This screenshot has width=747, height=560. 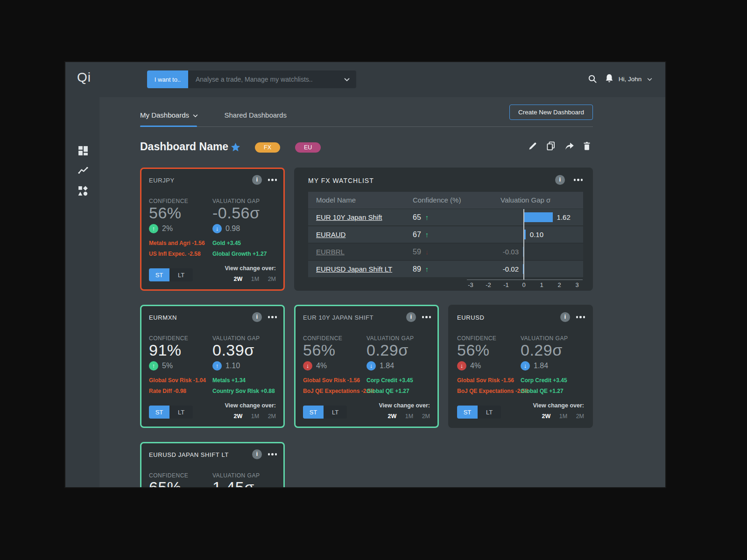 What do you see at coordinates (250, 274) in the screenshot?
I see `view-change-over: View change over: 2W 1M 2M` at bounding box center [250, 274].